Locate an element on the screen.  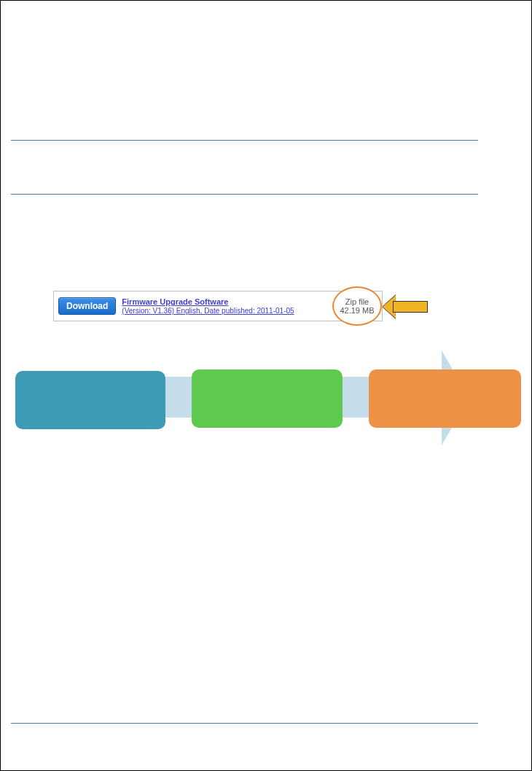
download-title-link: Firmware Upgrade Software is located at coordinates (175, 302).